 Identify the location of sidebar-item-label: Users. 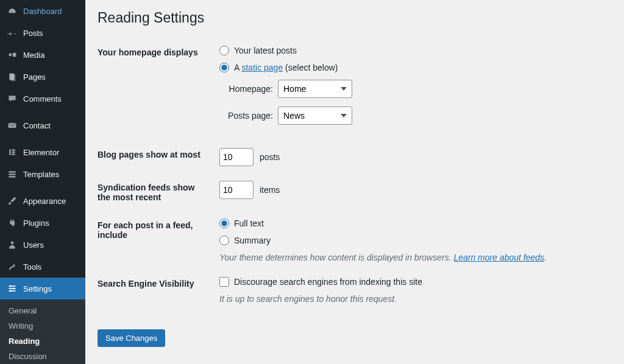
(34, 245).